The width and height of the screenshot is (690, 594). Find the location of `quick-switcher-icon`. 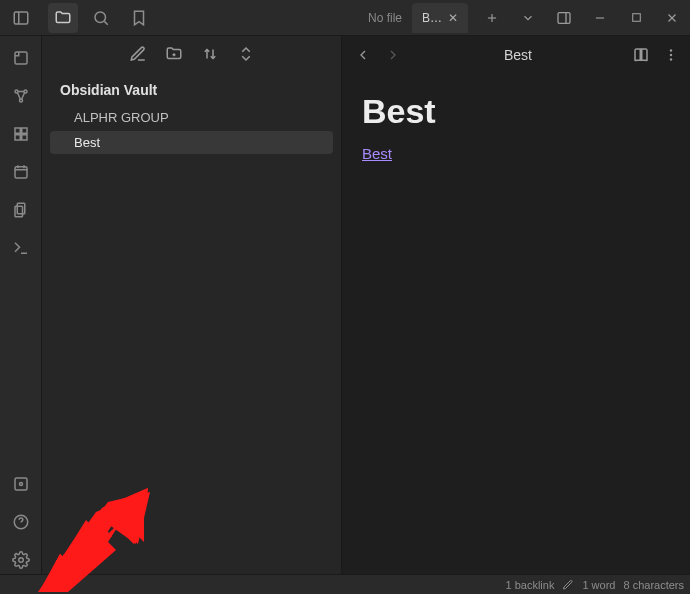

quick-switcher-icon is located at coordinates (21, 58).